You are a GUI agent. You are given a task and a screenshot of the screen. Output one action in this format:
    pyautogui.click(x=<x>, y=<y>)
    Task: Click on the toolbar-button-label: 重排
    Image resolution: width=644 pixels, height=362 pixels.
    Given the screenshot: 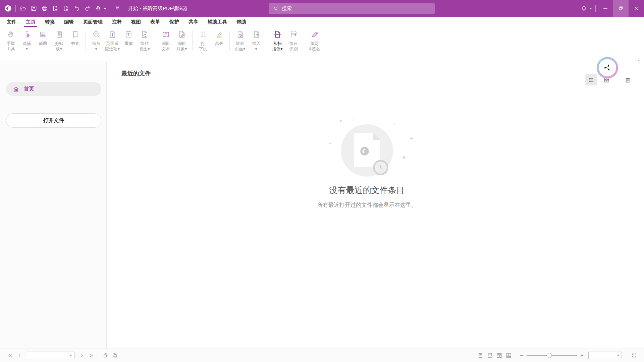 What is the action you would take?
    pyautogui.click(x=129, y=44)
    